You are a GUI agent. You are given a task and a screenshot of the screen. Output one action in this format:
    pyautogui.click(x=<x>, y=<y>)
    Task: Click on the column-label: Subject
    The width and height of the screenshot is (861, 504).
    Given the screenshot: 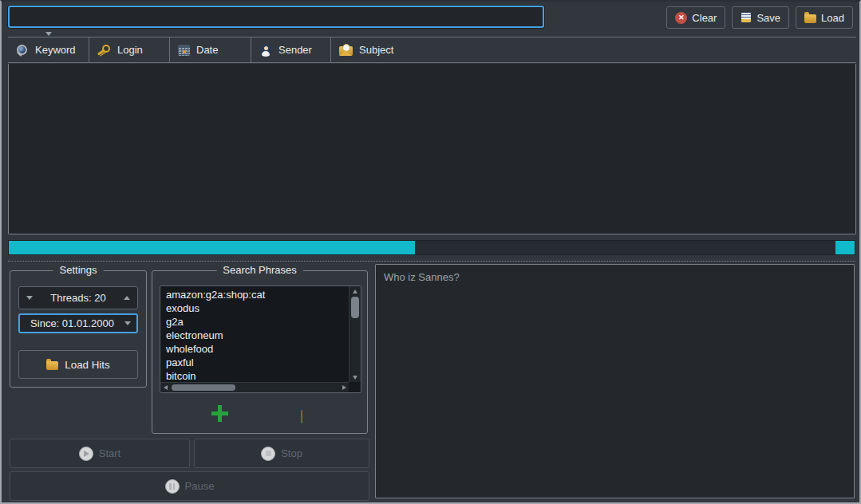 What is the action you would take?
    pyautogui.click(x=377, y=49)
    